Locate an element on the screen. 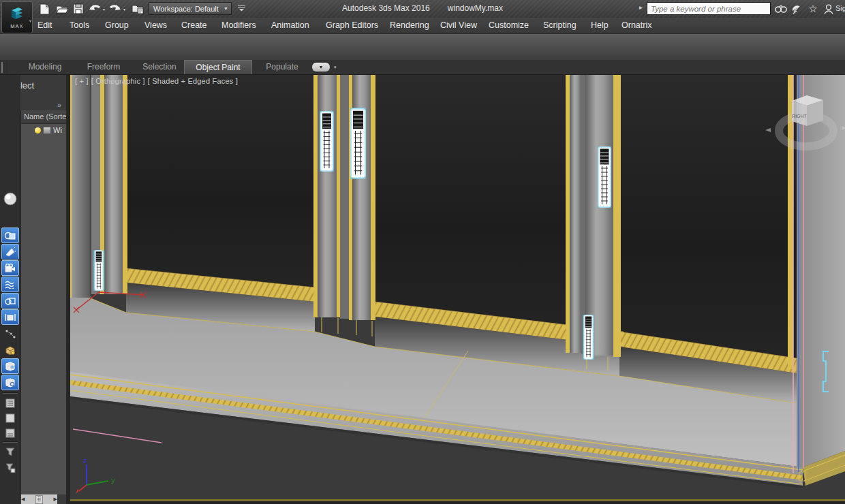  menu-graph-editors: Graph Editors is located at coordinates (352, 26).